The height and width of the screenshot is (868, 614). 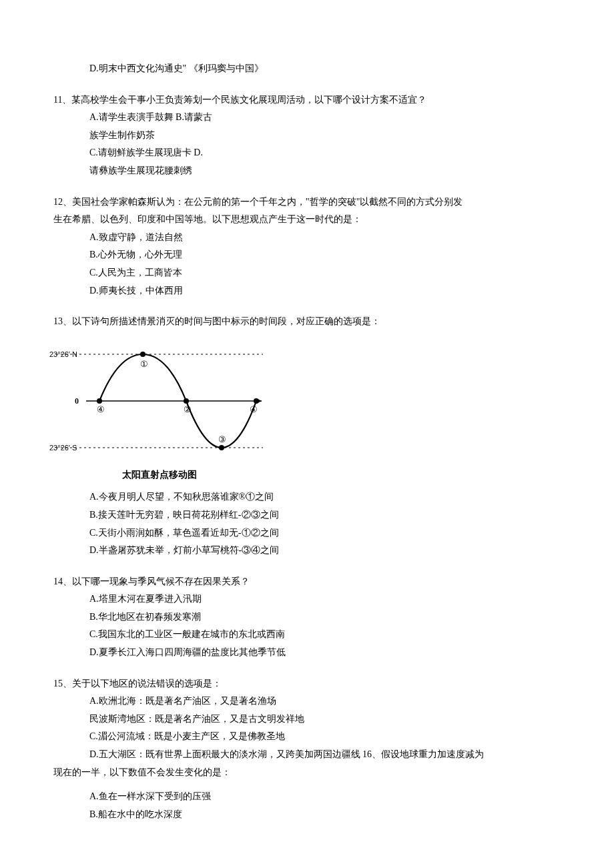 What do you see at coordinates (325, 719) in the screenshot?
I see `q15-option-b: 民波斯湾地区：既是著名产油区，又是古文明发祥地` at bounding box center [325, 719].